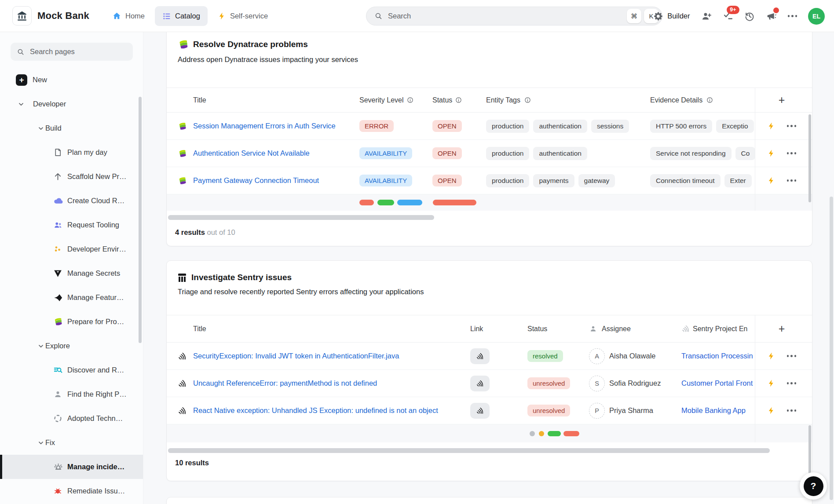  What do you see at coordinates (316, 410) in the screenshot?
I see `row-title-link: React Native exception: Unhandled JS Exc…` at bounding box center [316, 410].